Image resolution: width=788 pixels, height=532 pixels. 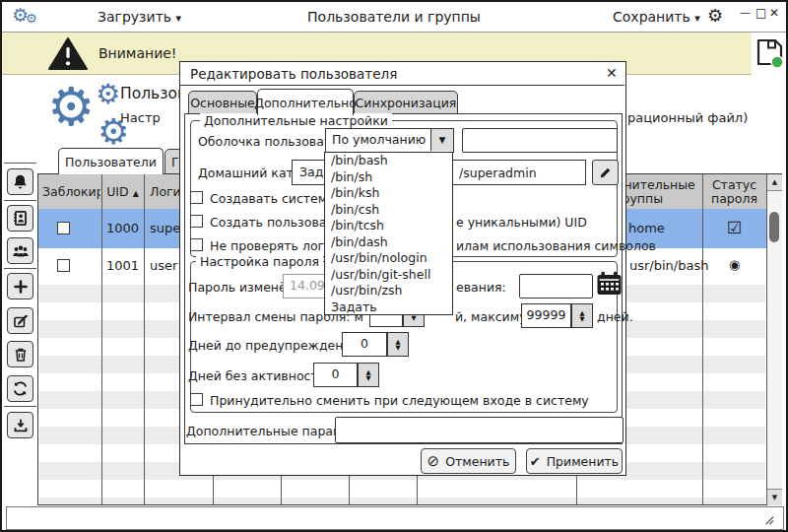 What do you see at coordinates (481, 288) in the screenshot?
I see `expiry-date-label-tail: евания:` at bounding box center [481, 288].